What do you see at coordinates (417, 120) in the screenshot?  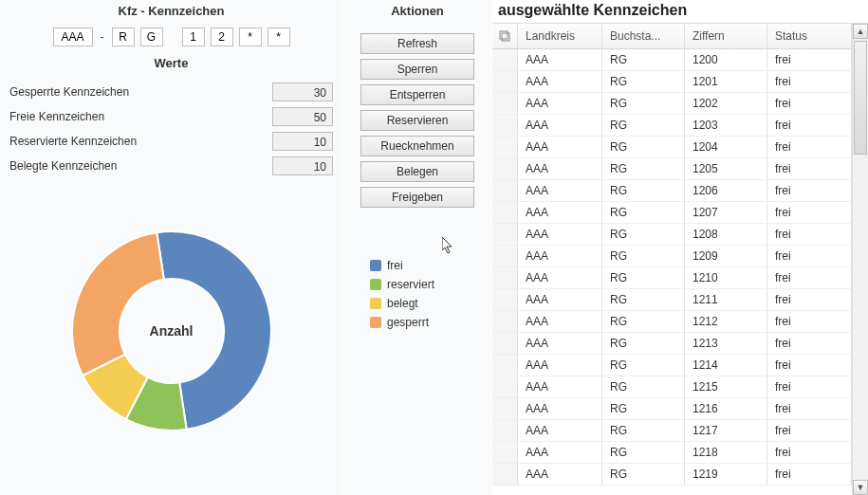 I see `reservieren-button: Reservieren` at bounding box center [417, 120].